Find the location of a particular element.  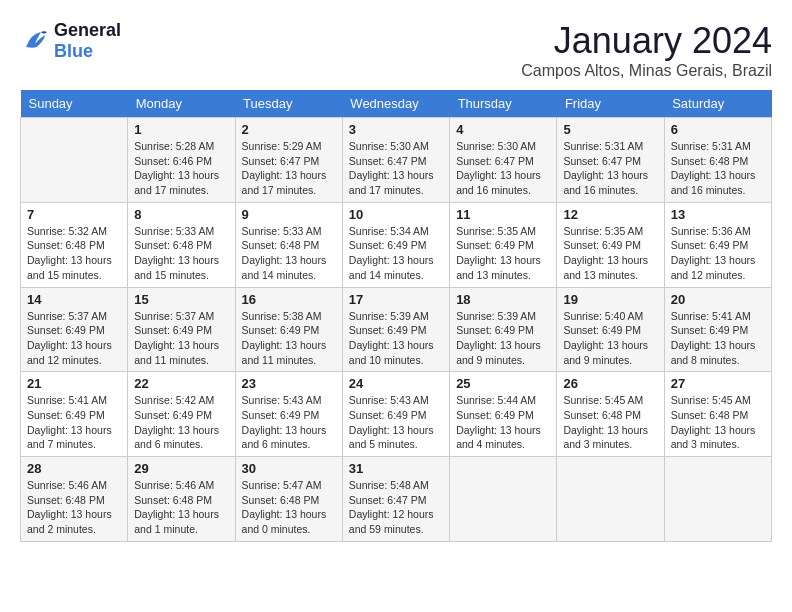

calendar-cell: 25Sunrise: 5:44 AM Sunset: 6:49 PM Dayli… is located at coordinates (504, 414).